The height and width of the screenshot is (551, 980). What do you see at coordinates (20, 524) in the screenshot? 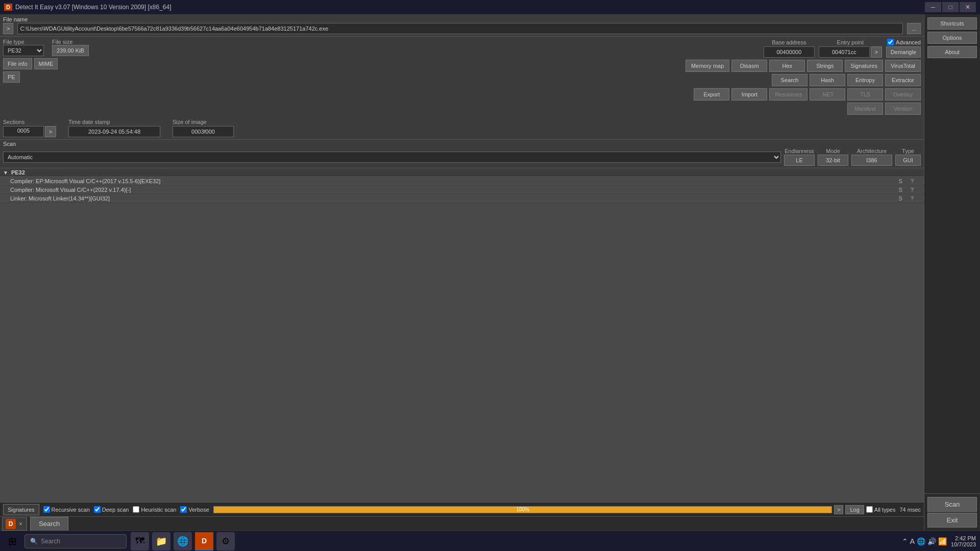
I see `app-tab-close-button: ×` at bounding box center [20, 524].